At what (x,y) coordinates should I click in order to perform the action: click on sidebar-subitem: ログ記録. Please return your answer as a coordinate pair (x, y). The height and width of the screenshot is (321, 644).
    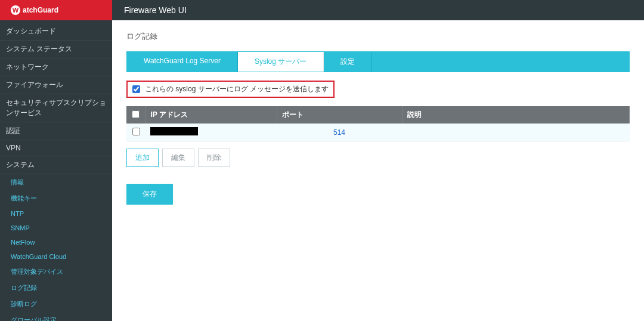
    Looking at the image, I should click on (56, 288).